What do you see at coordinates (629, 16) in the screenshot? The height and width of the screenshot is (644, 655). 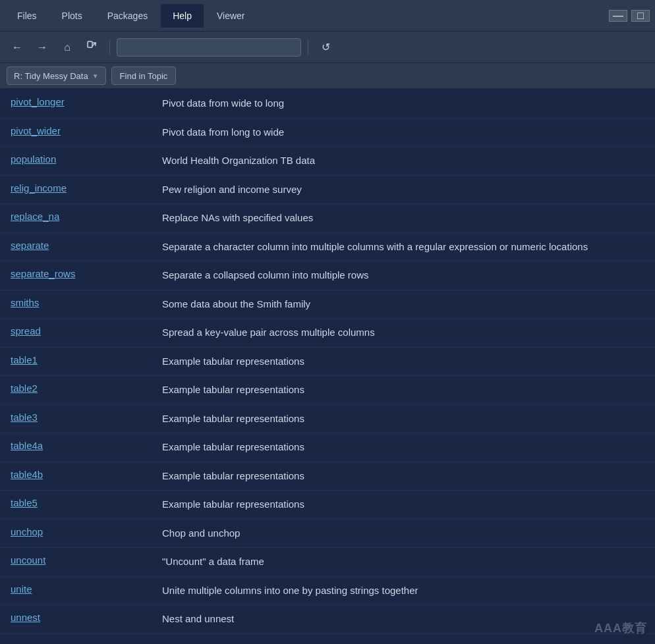 I see `window-controls: — □` at bounding box center [629, 16].